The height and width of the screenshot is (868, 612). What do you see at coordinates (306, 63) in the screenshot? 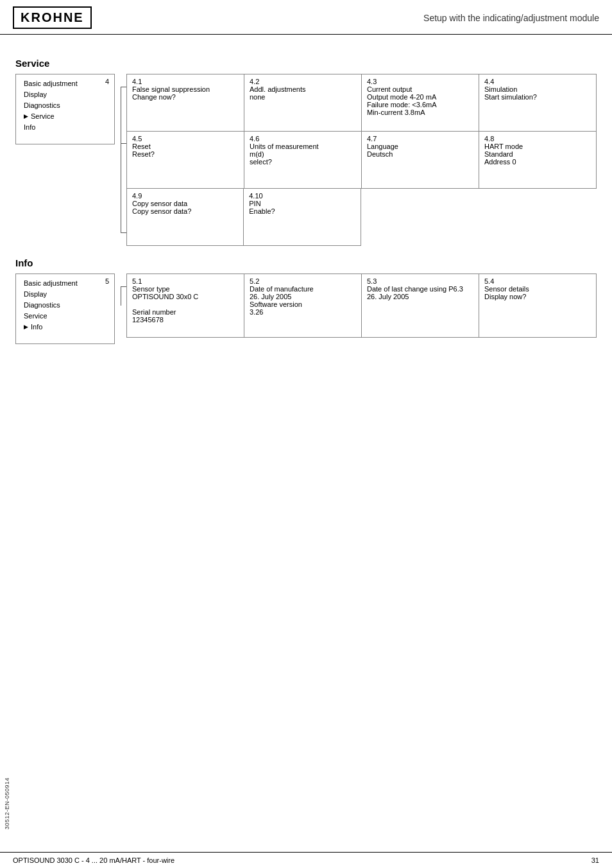
I see `service-heading: Service` at bounding box center [306, 63].